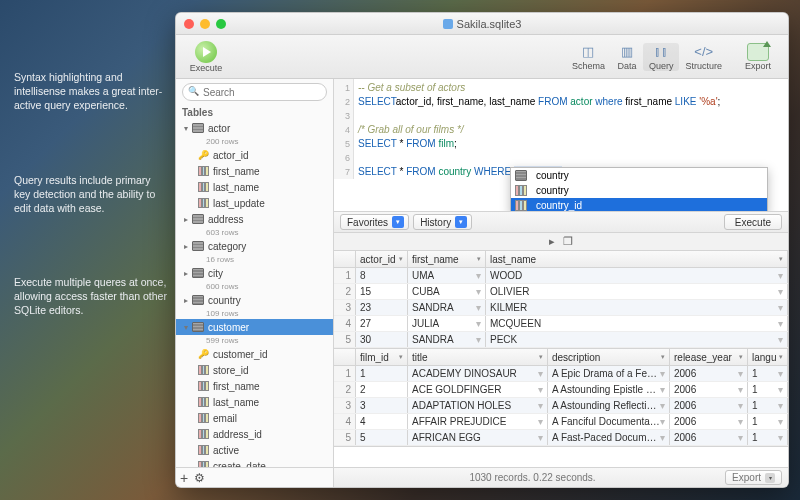 Image resolution: width=800 pixels, height=500 pixels. Describe the element at coordinates (447, 259) in the screenshot. I see `column-header: first_name▾` at that location.